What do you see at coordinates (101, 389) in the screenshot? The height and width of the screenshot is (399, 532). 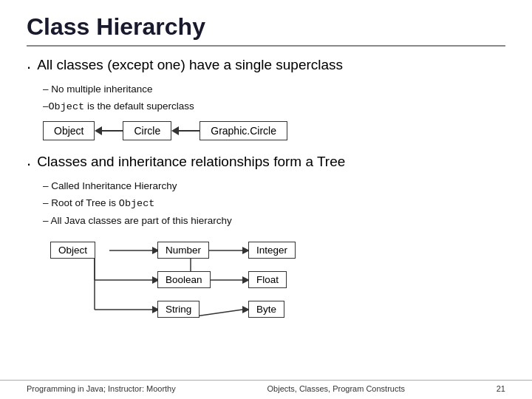 I see `footer-left: Programming in Java; Instructor: Moorthy` at bounding box center [101, 389].